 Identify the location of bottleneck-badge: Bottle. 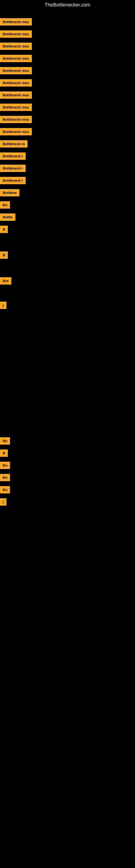
(8, 217).